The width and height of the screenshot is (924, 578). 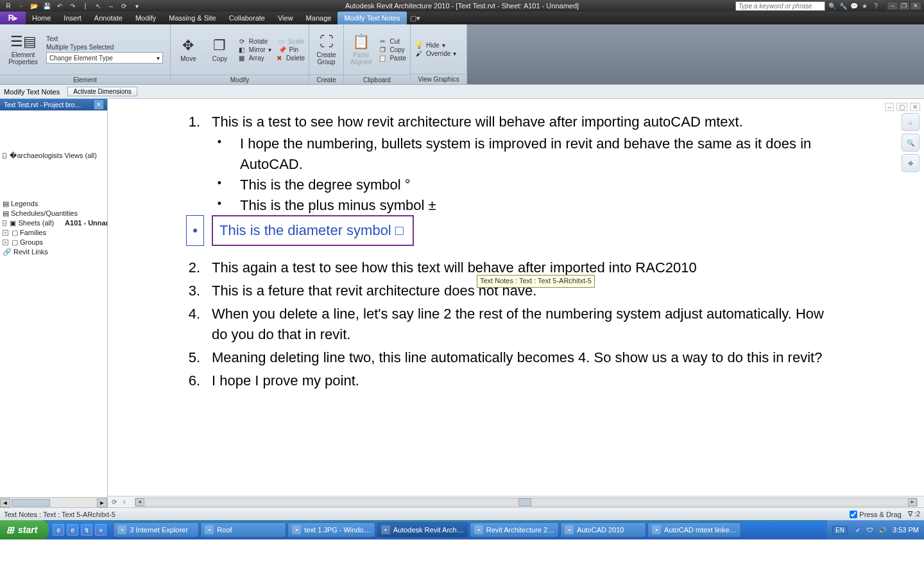 I want to click on panel-close-icon: ✕, so click(x=99, y=105).